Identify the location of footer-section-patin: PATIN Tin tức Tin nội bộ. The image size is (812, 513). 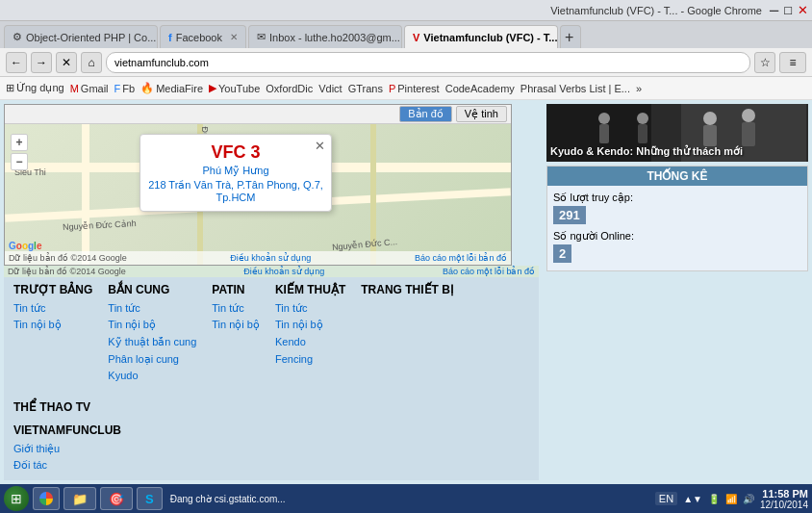
(236, 334).